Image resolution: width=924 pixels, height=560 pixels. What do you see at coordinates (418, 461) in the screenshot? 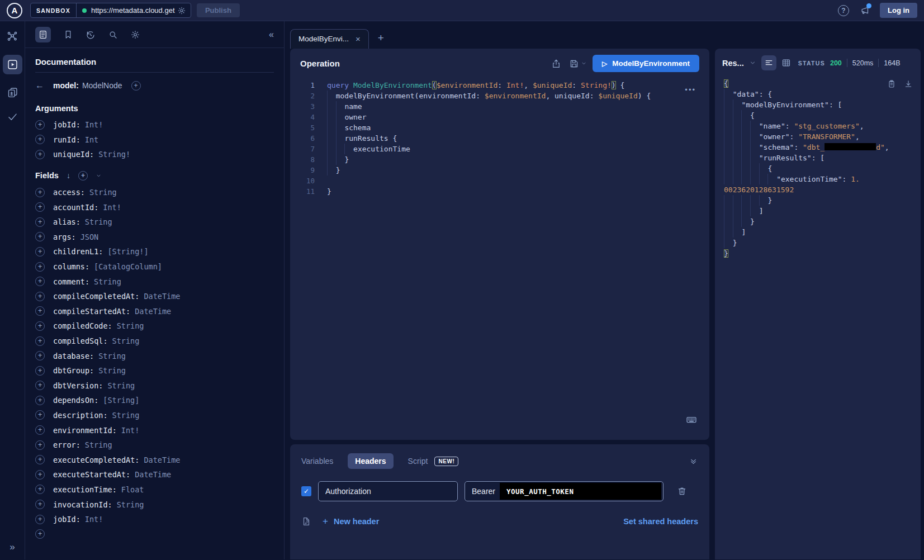
I see `tab-script: Script` at bounding box center [418, 461].